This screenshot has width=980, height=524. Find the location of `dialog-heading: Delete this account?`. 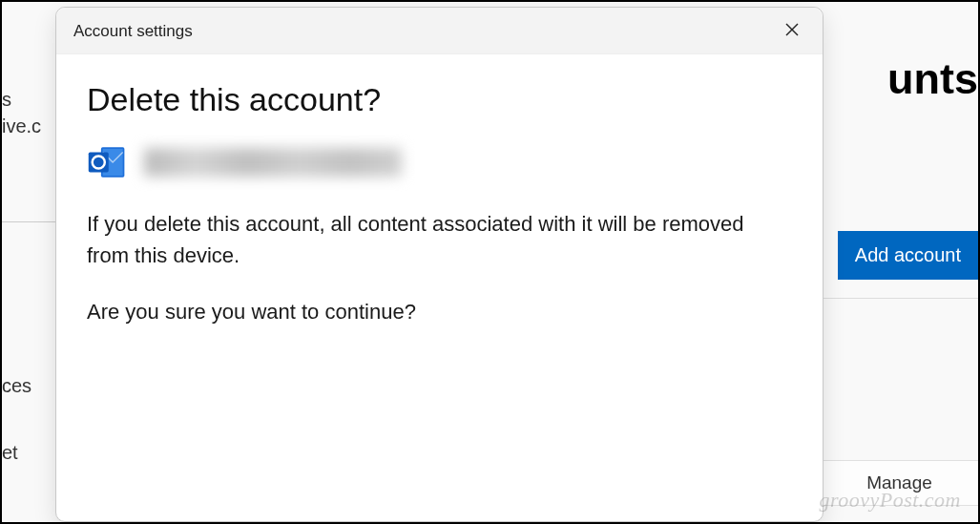

dialog-heading: Delete this account? is located at coordinates (439, 99).